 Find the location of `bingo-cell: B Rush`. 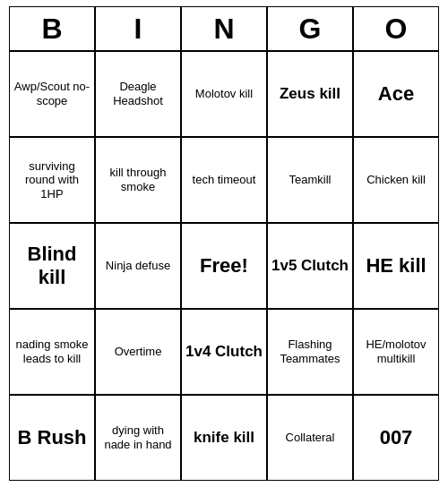

bingo-cell: B Rush is located at coordinates (52, 438).